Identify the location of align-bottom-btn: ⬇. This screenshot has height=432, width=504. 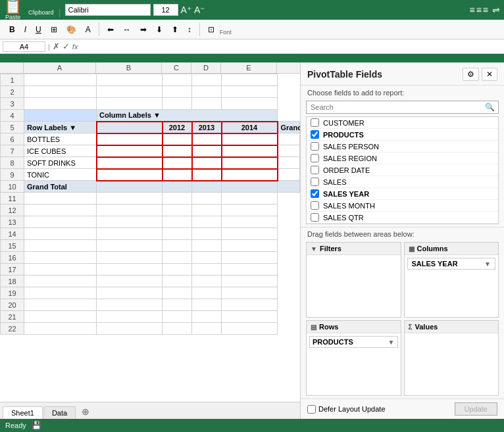
(159, 30).